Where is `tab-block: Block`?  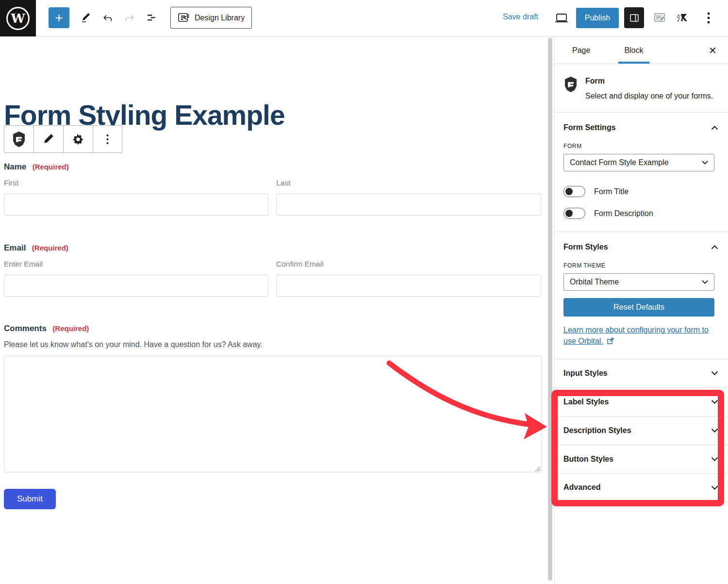
tab-block: Block is located at coordinates (634, 50).